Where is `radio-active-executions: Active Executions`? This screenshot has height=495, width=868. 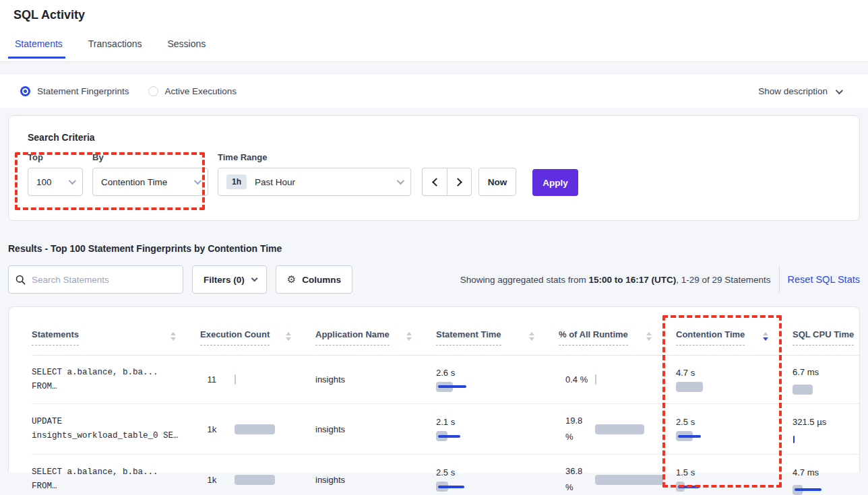
radio-active-executions: Active Executions is located at coordinates (193, 92).